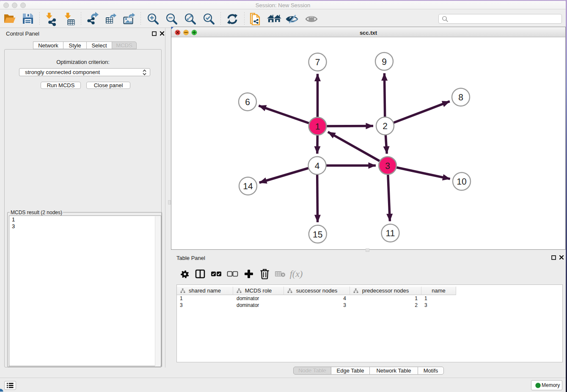 The image size is (567, 392). What do you see at coordinates (384, 62) in the screenshot?
I see `svg-text: 9` at bounding box center [384, 62].